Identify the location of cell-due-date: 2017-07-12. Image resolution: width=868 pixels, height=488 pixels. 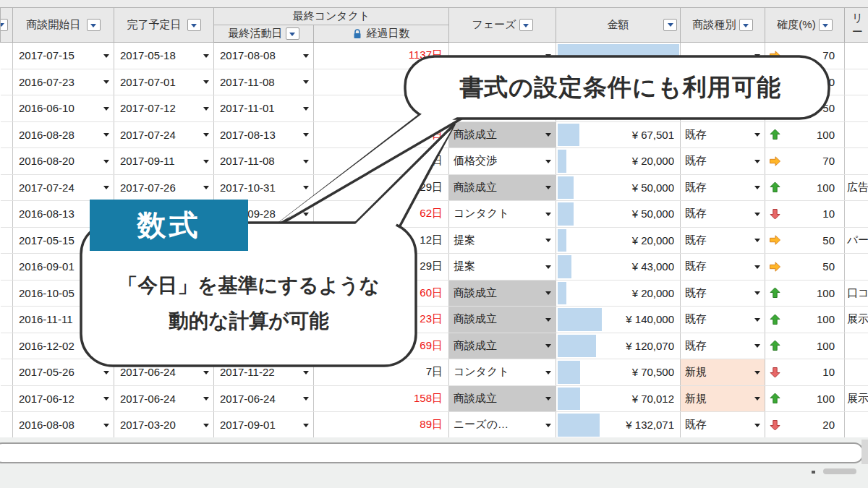
(164, 108).